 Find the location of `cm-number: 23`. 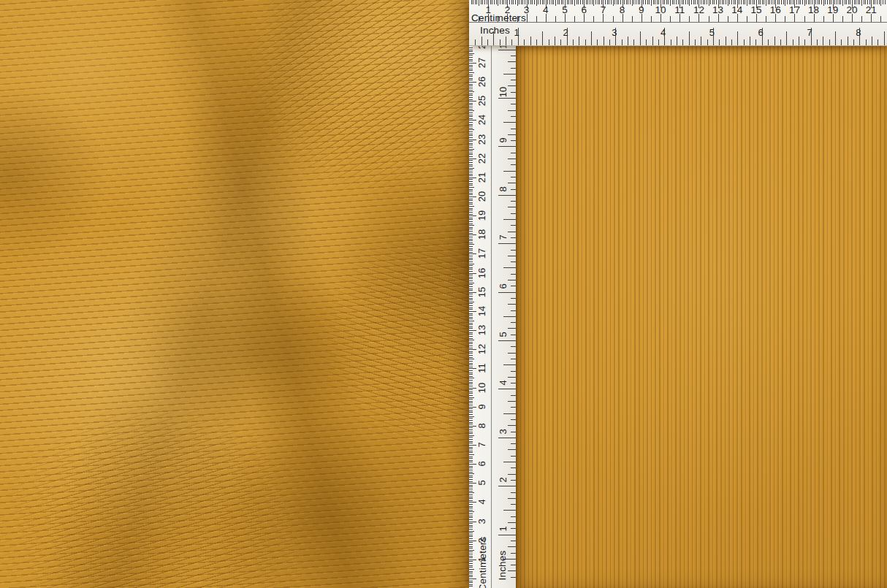

cm-number: 23 is located at coordinates (482, 139).